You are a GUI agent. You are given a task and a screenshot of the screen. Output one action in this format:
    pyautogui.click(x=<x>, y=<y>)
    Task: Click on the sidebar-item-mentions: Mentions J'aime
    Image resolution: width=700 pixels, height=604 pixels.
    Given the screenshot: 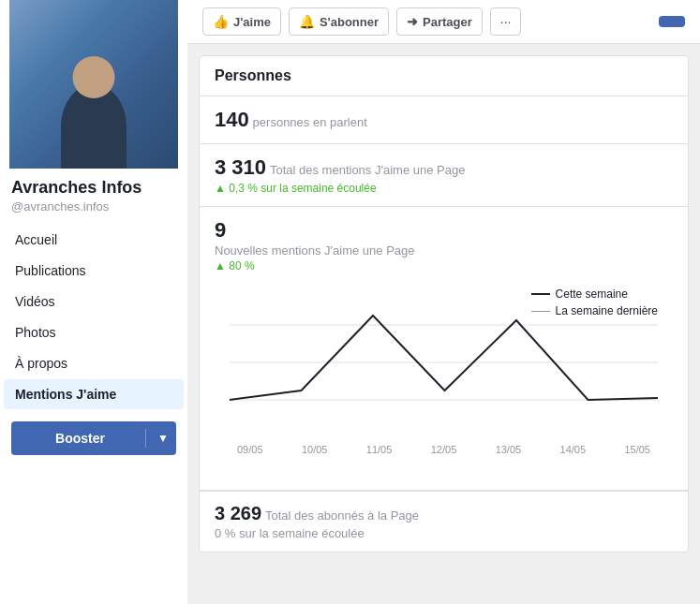 What is the action you would take?
    pyautogui.click(x=94, y=394)
    